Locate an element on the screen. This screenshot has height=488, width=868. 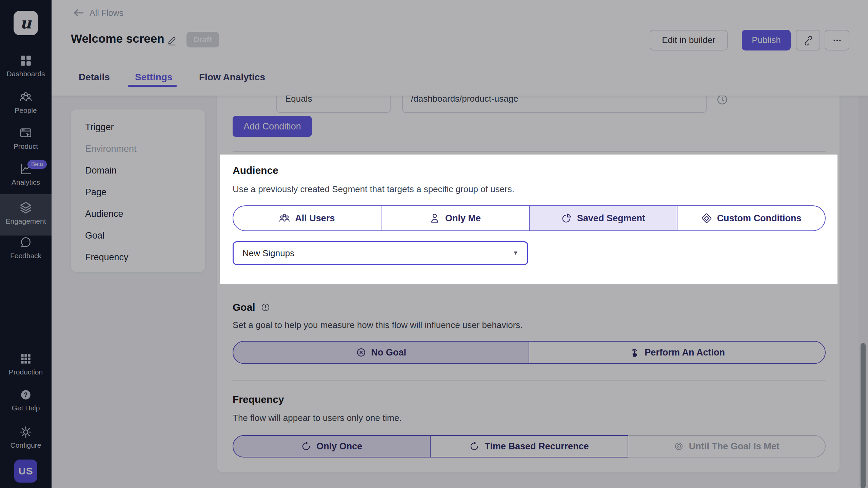
sidebar-item-product: Product is located at coordinates (26, 139).